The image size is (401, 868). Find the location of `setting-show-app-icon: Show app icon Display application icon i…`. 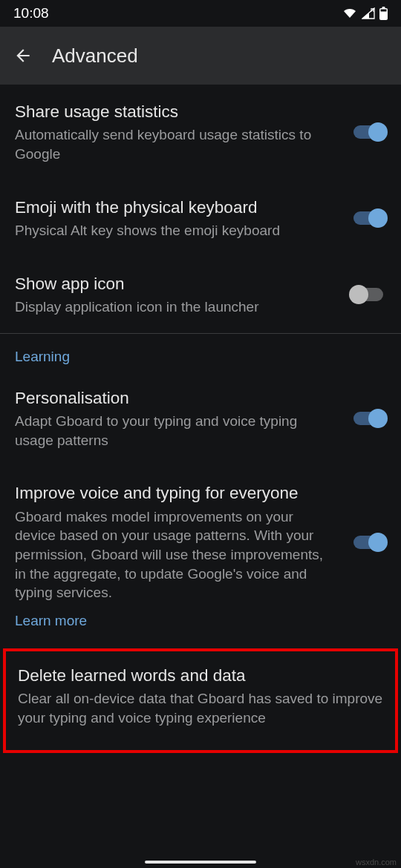

setting-show-app-icon: Show app icon Display application icon i… is located at coordinates (200, 295).